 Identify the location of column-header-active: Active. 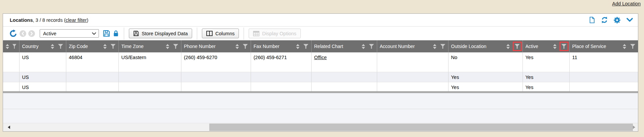
(546, 46).